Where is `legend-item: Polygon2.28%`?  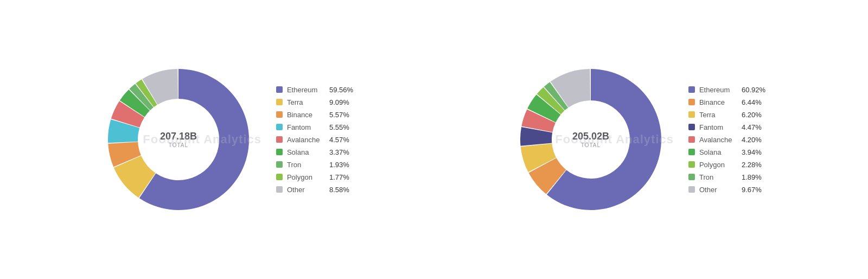
legend-item: Polygon2.28% is located at coordinates (727, 165).